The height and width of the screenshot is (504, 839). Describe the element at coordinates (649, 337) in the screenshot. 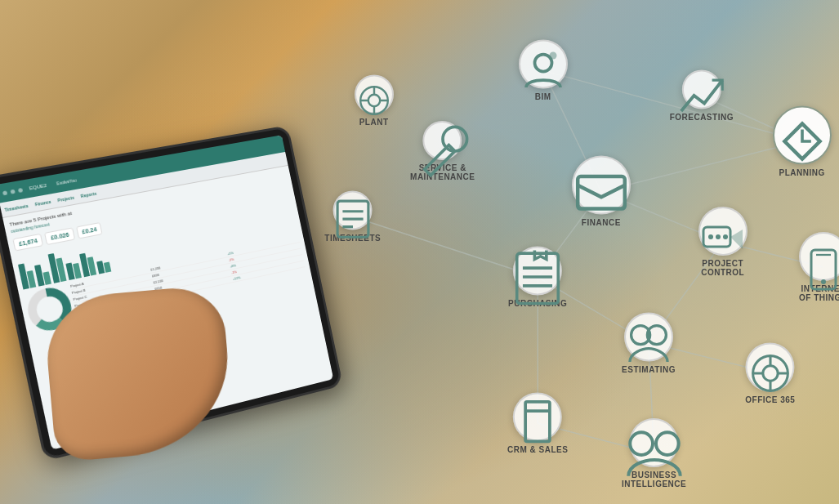

I see `node-circle-estimating` at that location.